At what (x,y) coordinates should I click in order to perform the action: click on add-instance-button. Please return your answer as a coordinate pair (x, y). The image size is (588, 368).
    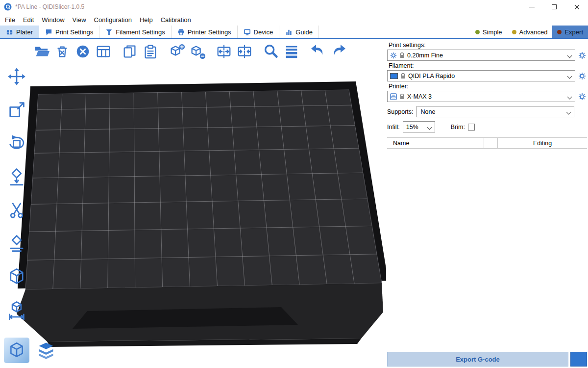
    Looking at the image, I should click on (177, 52).